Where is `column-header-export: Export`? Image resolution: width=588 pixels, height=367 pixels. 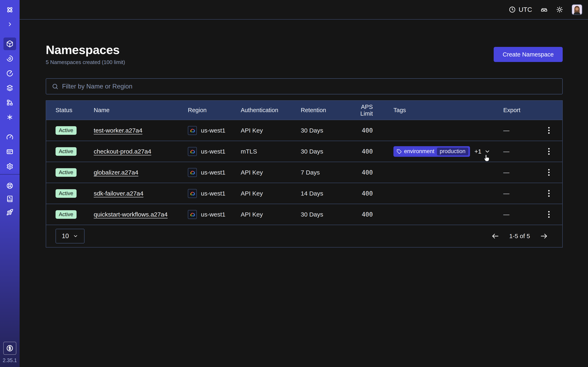 column-header-export: Export is located at coordinates (533, 110).